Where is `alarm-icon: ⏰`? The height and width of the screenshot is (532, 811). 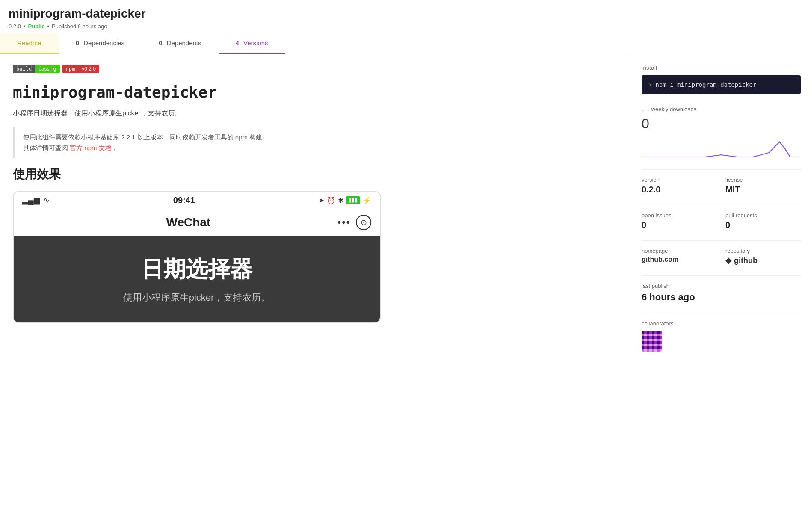
alarm-icon: ⏰ is located at coordinates (331, 200).